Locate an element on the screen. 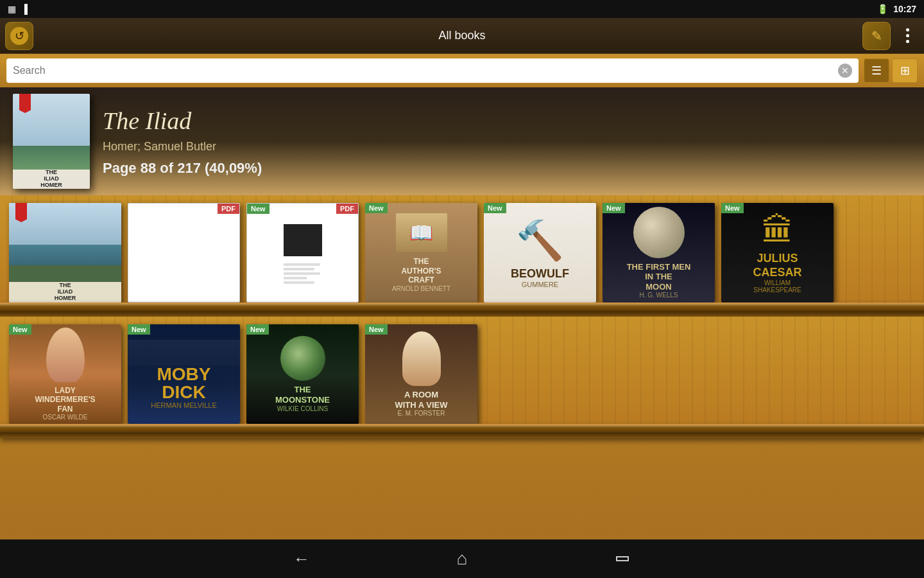  book-moonstone: New THEMOONSTONE WILKIE COLLINS is located at coordinates (303, 374).